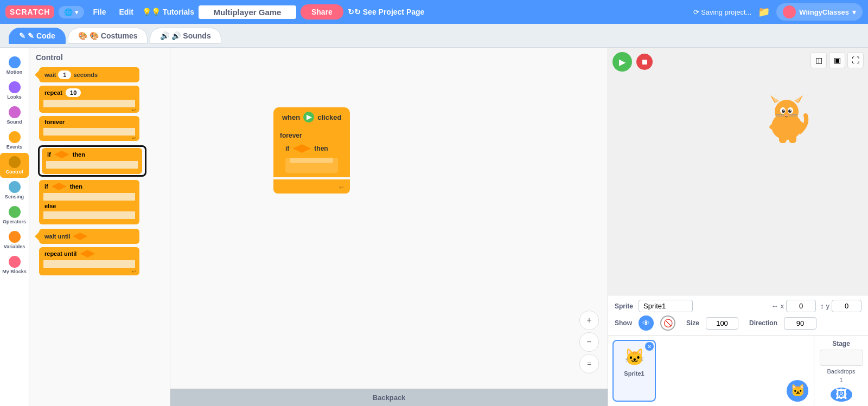 The height and width of the screenshot is (406, 868). Describe the element at coordinates (778, 12) in the screenshot. I see `topbar-right: ⟳ Saving project... 📁 WiingyClasses ▾` at that location.